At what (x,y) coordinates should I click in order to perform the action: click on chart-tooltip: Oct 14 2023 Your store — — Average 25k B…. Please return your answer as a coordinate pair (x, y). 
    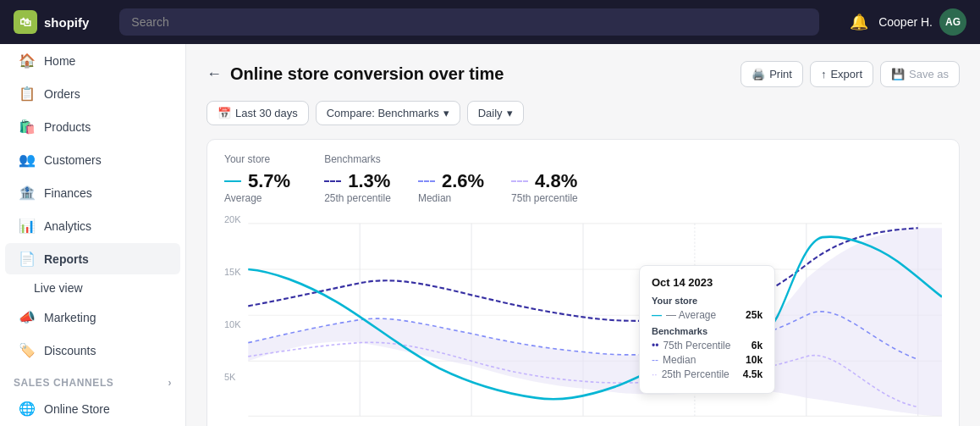
    Looking at the image, I should click on (707, 329).